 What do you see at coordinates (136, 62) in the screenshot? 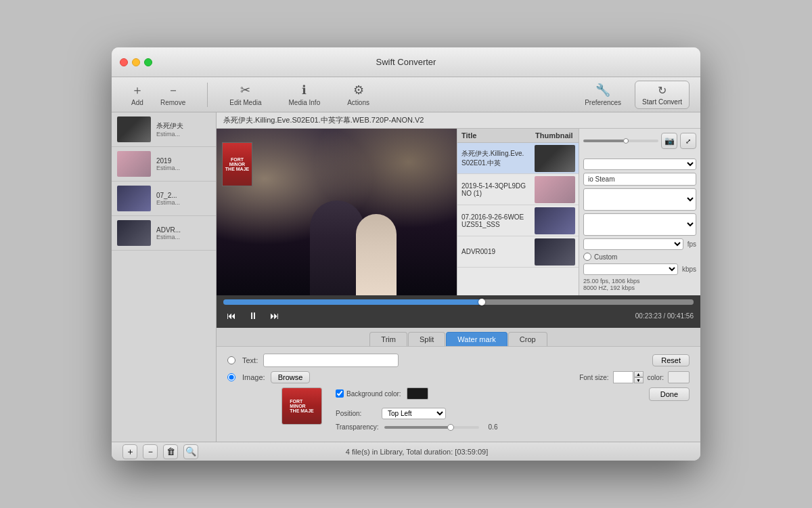
I see `traffic-lights` at bounding box center [136, 62].